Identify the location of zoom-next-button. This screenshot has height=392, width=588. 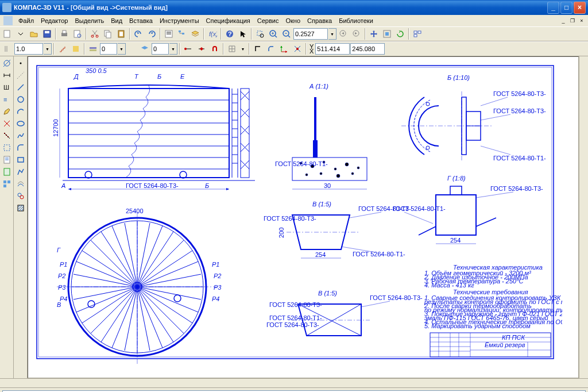
(357, 34).